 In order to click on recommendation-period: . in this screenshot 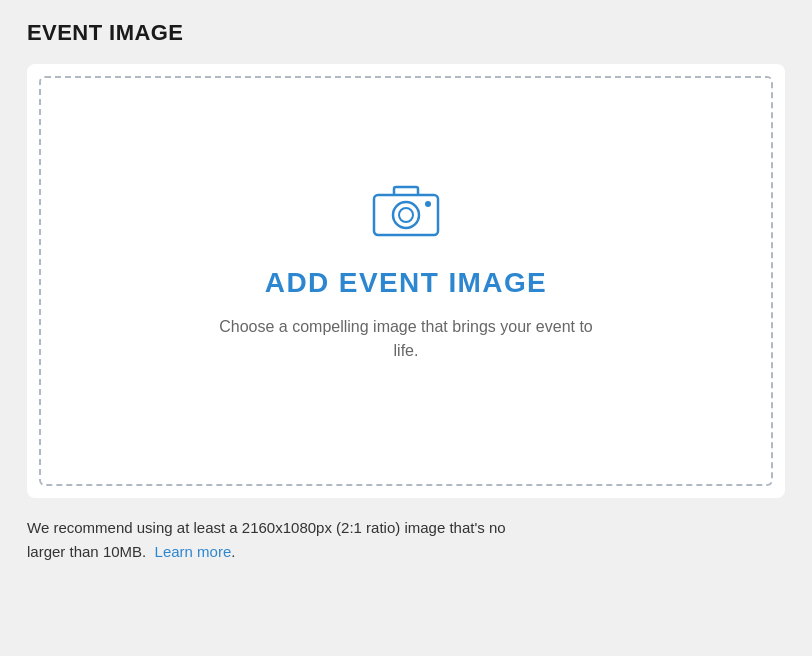, I will do `click(233, 552)`.